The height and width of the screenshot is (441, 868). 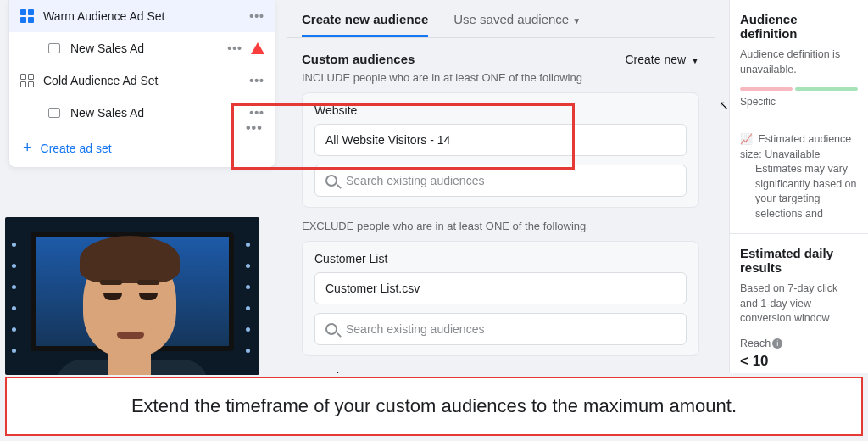 I want to click on exclude-text: EXCLUDE people who are in at least ONE o…, so click(x=500, y=226).